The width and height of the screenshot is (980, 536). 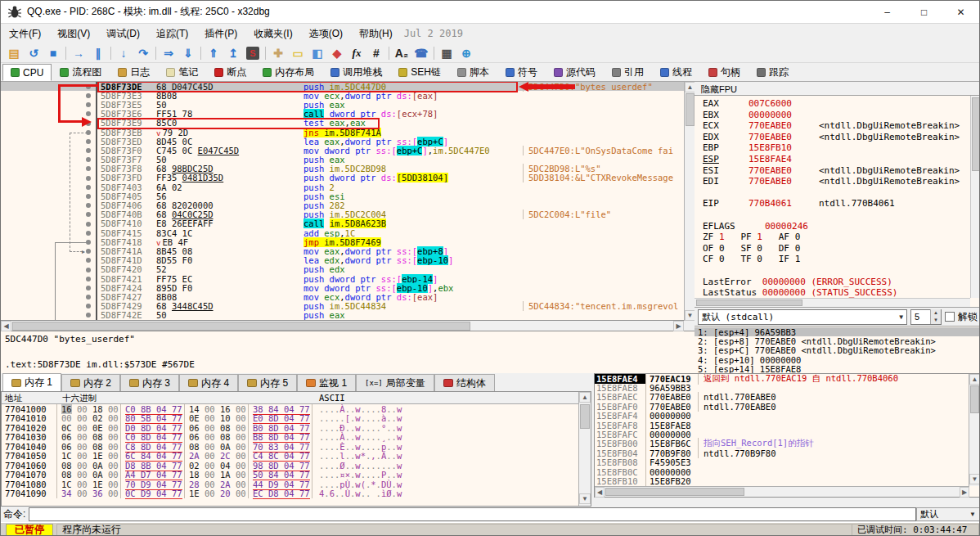 What do you see at coordinates (290, 457) in the screenshot?
I see `dump-row: 770410501C 00 1E 006C 84 04 772A 00 2C 0…` at bounding box center [290, 457].